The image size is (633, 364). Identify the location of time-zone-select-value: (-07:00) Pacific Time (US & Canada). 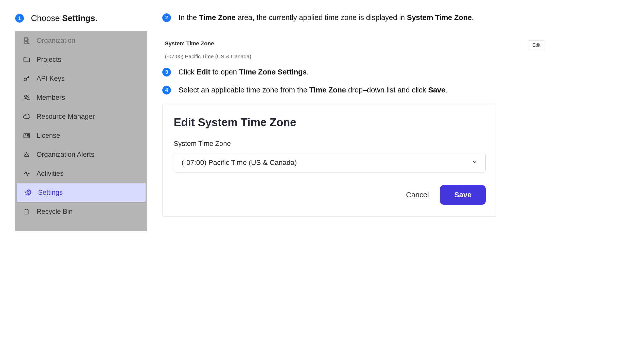
(239, 163).